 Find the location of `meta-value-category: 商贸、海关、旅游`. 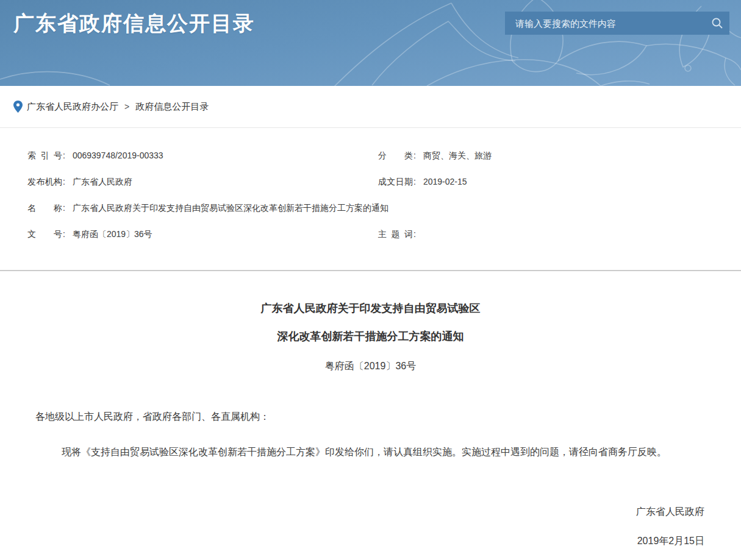

meta-value-category: 商贸、海关、旅游 is located at coordinates (457, 155).